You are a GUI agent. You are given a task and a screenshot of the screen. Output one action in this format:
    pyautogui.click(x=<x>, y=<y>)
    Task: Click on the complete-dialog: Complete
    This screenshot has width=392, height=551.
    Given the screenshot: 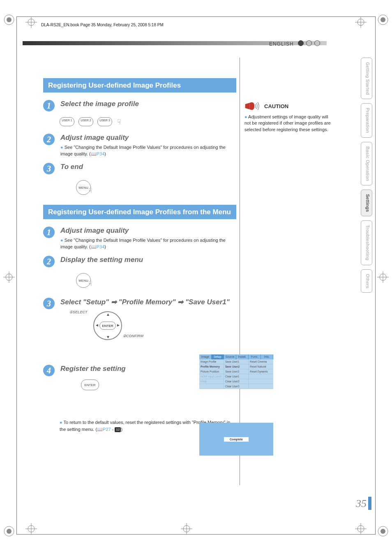 What is the action you would take?
    pyautogui.click(x=236, y=439)
    